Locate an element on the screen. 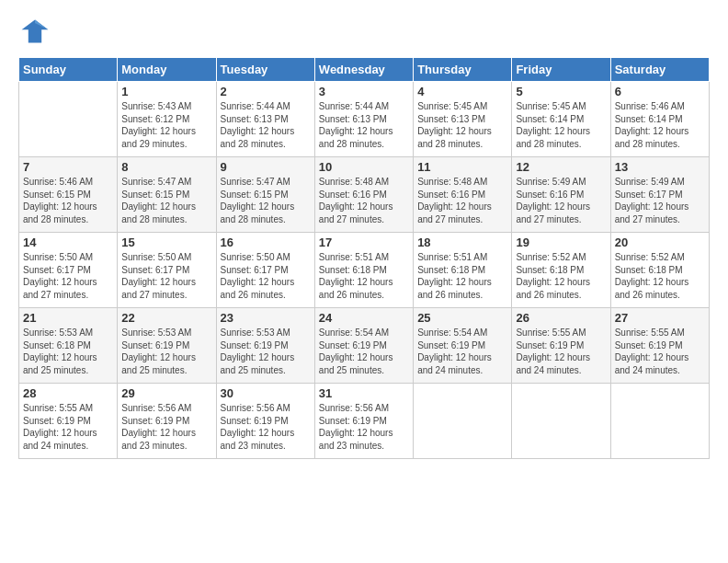 This screenshot has width=728, height=563. calendar-cell: 17Sunrise: 5:51 AM Sunset: 6:18 PM Dayli… is located at coordinates (364, 270).